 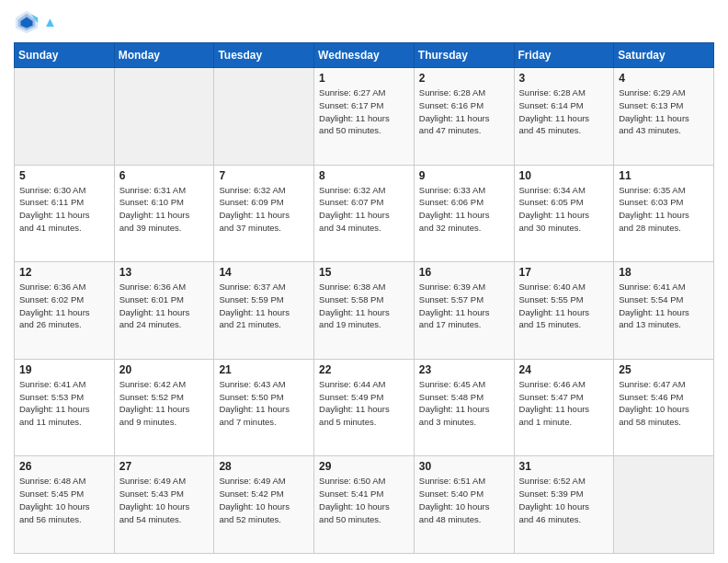 I want to click on calendar-cell: 17Sunrise: 6:40 AM Sunset: 5:55 PM Dayli…, so click(x=564, y=311).